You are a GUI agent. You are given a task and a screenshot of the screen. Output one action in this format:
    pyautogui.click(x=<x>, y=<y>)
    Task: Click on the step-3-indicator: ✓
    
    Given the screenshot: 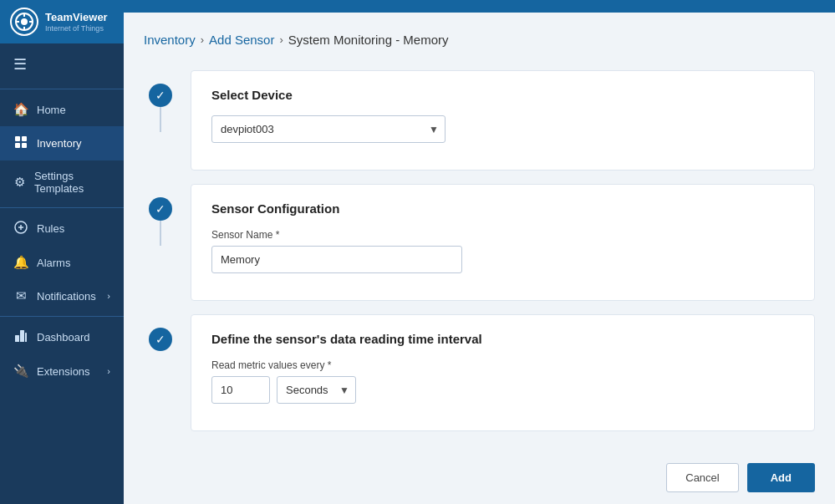 What is the action you would take?
    pyautogui.click(x=160, y=333)
    